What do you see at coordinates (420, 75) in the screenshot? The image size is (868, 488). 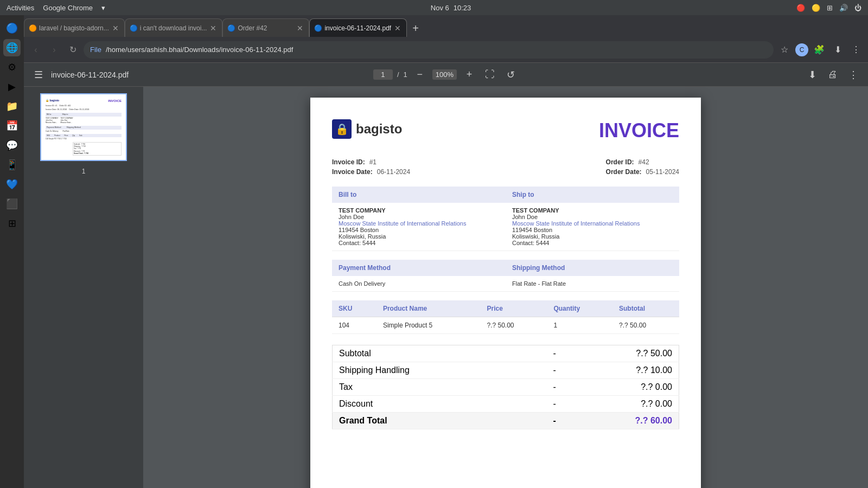 I see `pdf-zoom-out-button: −` at bounding box center [420, 75].